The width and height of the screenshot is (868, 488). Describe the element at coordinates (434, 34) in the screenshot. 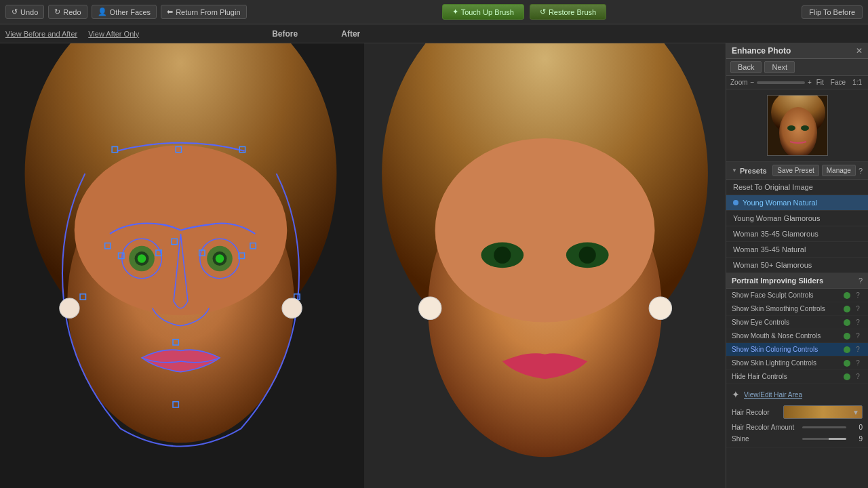

I see `secondary-toolbar: View Before and After View After Only Be…` at that location.